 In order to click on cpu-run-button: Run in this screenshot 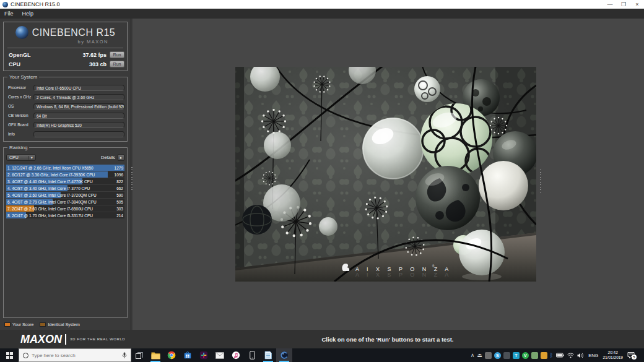, I will do `click(117, 64)`.